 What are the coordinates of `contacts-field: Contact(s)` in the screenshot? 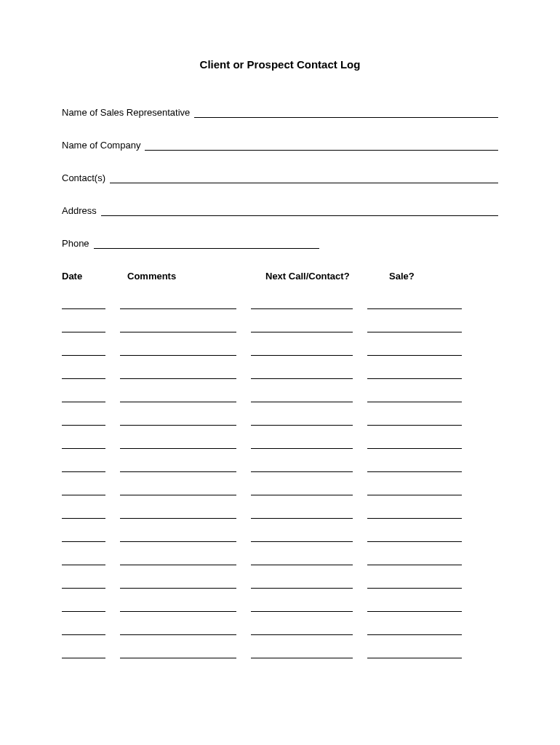 It's located at (280, 178).